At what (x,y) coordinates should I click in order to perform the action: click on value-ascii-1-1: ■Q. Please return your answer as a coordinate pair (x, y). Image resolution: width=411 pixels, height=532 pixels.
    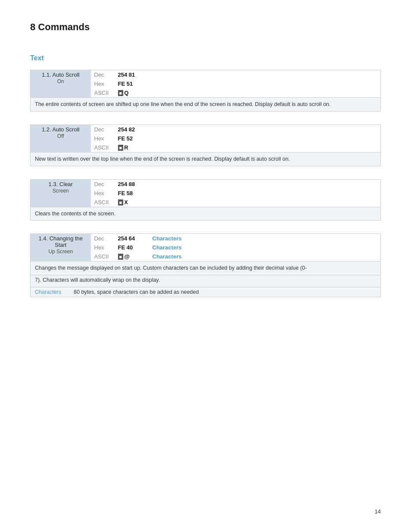
    Looking at the image, I should click on (132, 93).